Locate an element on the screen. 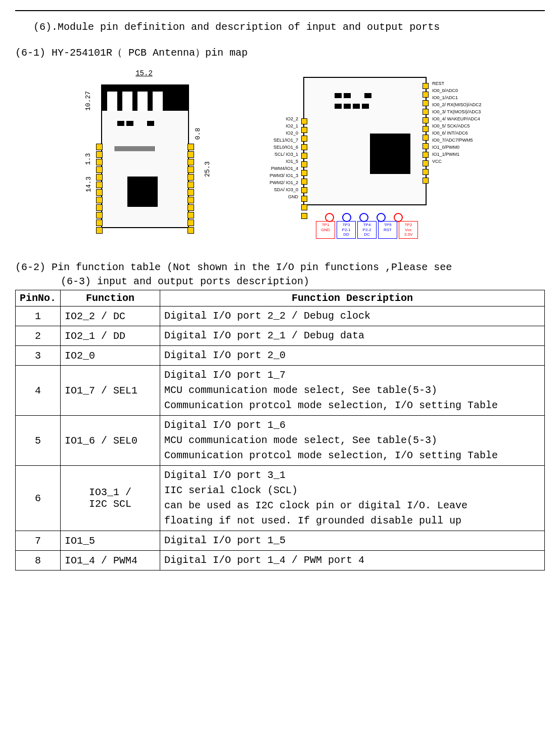 The height and width of the screenshot is (745, 560). table-row: 2IO2_1 / DDDigital I/O port 2_1 / Debug … is located at coordinates (280, 336).